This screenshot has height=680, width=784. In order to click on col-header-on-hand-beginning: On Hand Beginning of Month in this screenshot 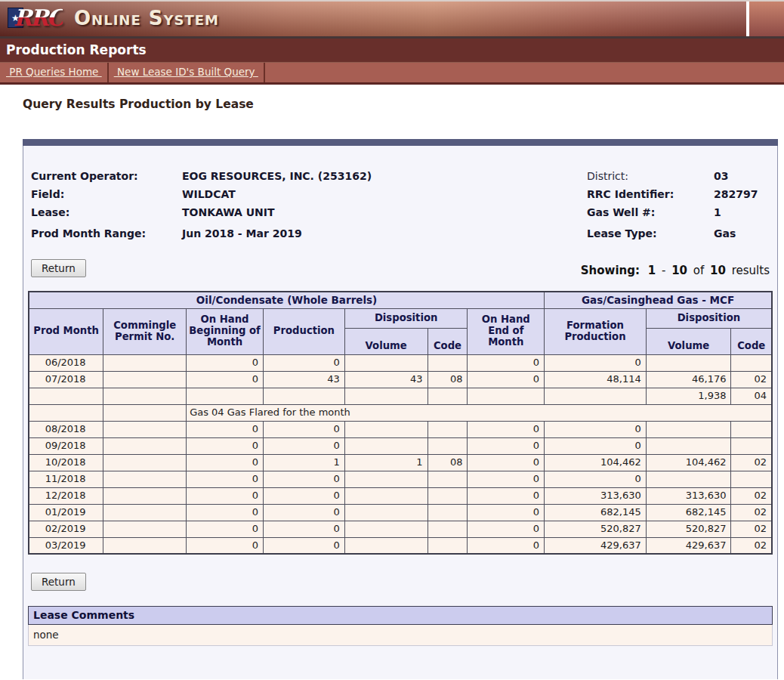, I will do `click(225, 331)`.